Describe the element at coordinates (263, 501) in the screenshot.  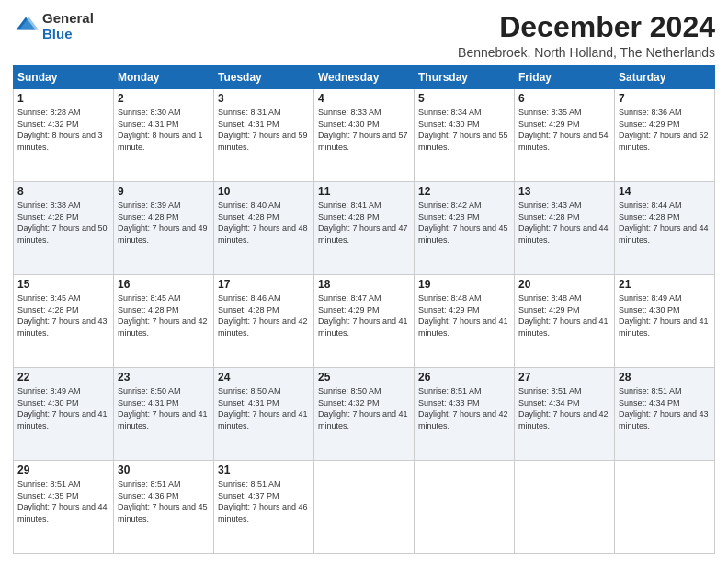
I see `day-info: Sunrise: 8:51 AMSunset: 4:37 PMDaylight:…` at that location.